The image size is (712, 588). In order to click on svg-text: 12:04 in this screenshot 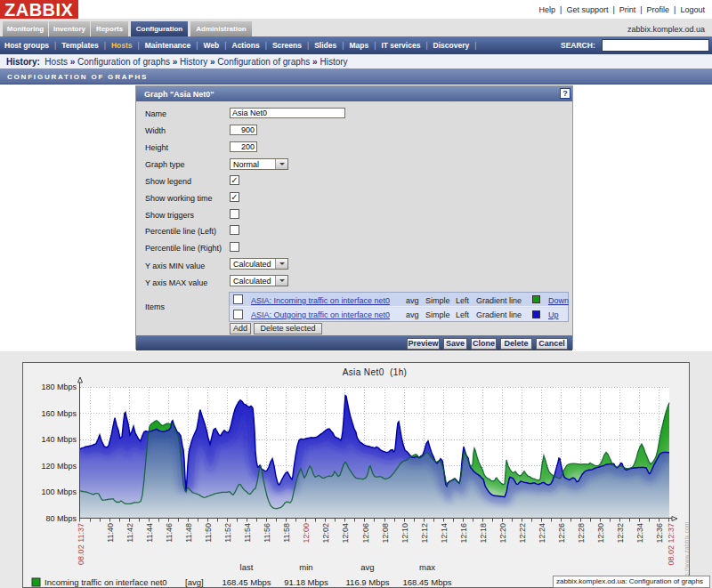, I will do `click(345, 534)`.